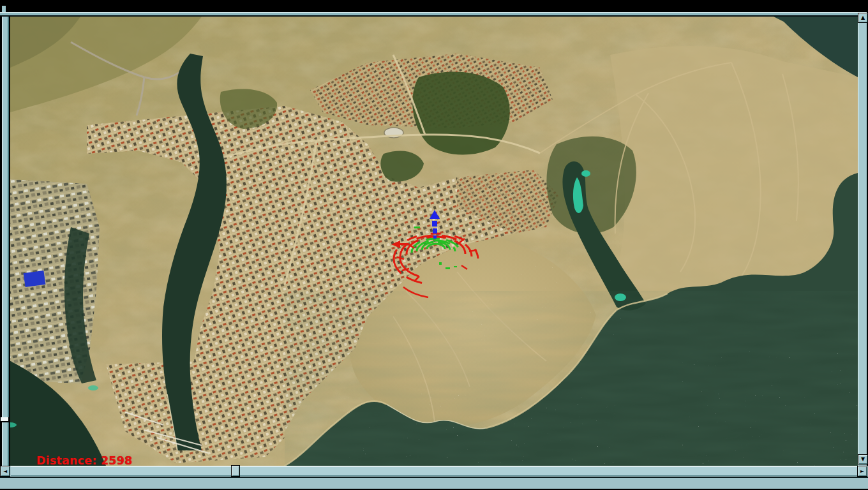 Image resolution: width=868 pixels, height=490 pixels. Describe the element at coordinates (434, 471) in the screenshot. I see `horizontal-scrollbar-track` at that location.